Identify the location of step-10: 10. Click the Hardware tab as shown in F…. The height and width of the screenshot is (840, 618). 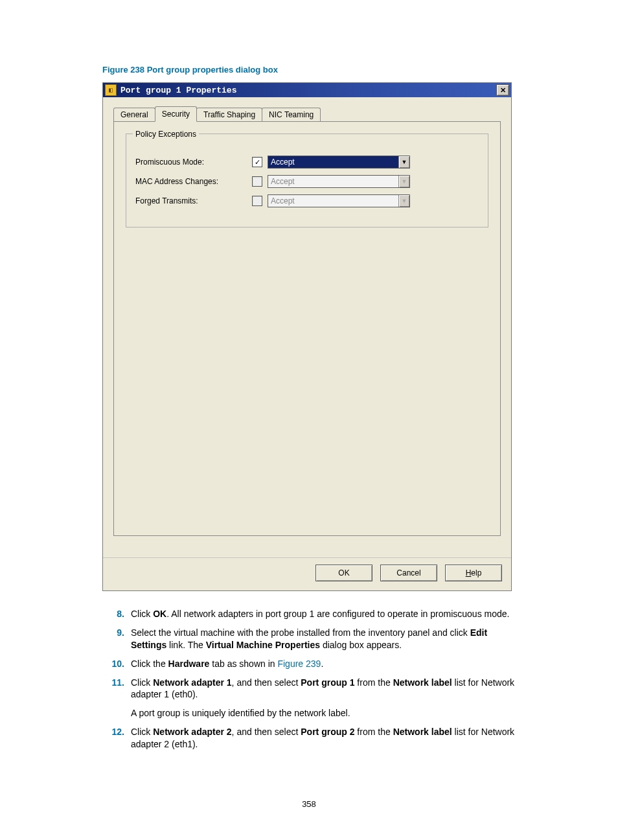
(309, 664).